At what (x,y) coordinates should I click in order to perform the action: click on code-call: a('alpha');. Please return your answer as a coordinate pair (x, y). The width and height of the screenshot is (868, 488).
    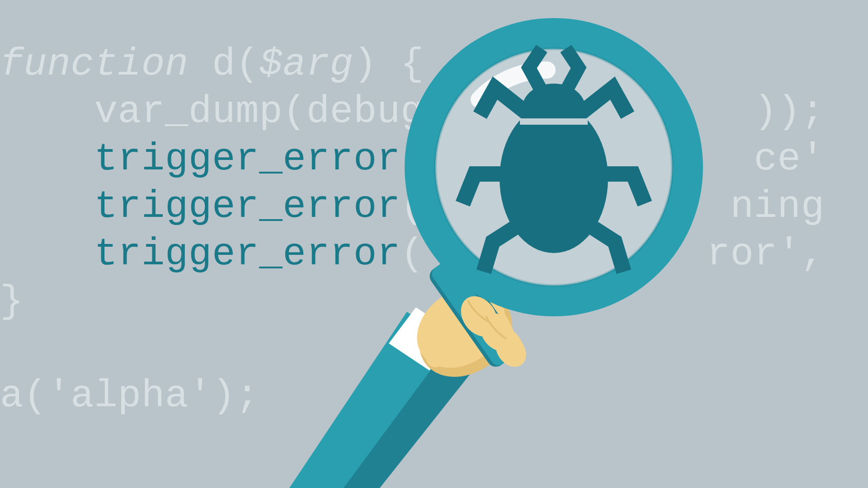
    Looking at the image, I should click on (129, 396).